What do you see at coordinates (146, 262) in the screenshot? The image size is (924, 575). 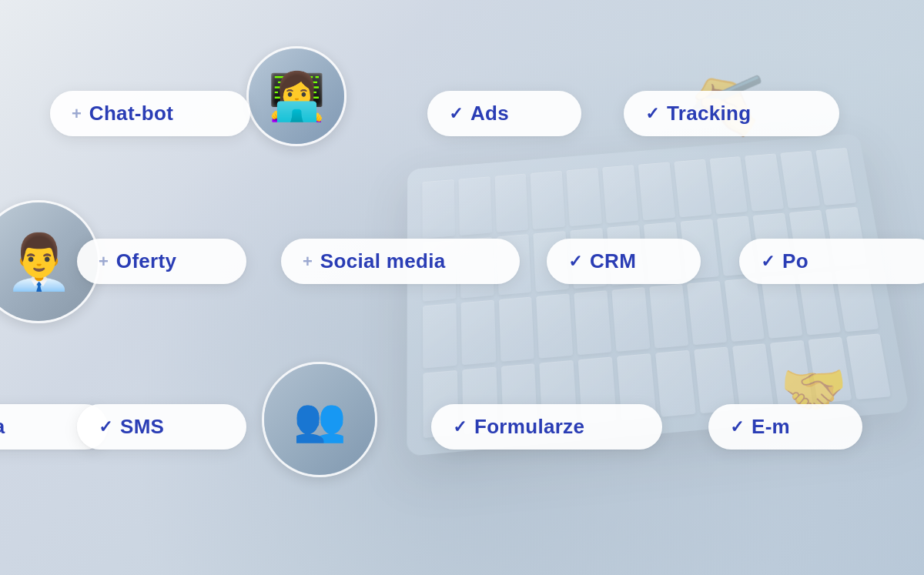 I see `pill-oferty-label: Oferty` at bounding box center [146, 262].